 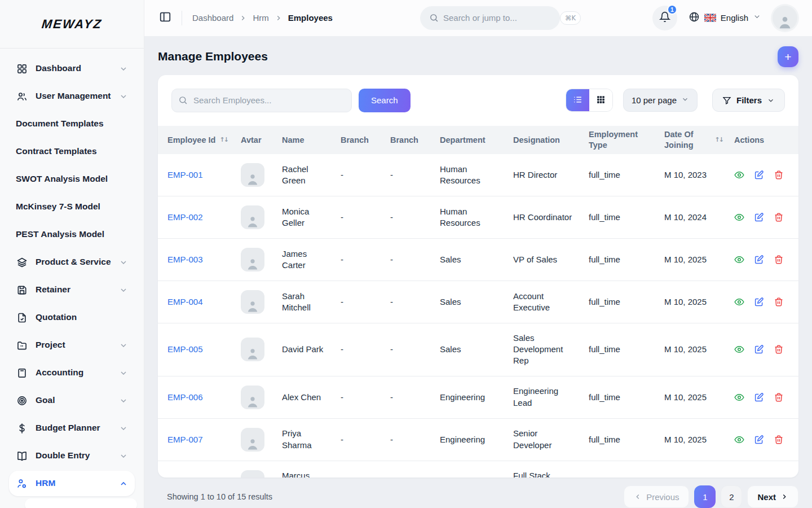 What do you see at coordinates (500, 18) in the screenshot?
I see `global-search-input` at bounding box center [500, 18].